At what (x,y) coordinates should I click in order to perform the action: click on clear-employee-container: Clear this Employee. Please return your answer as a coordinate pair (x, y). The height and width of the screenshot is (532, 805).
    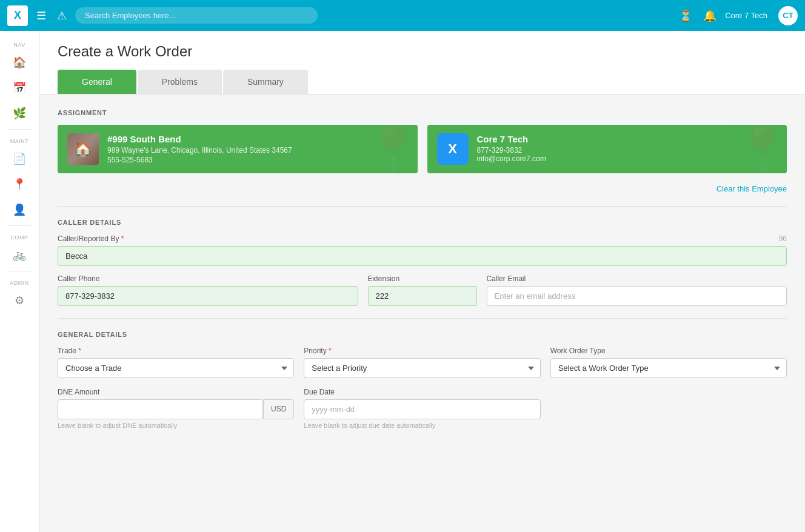
    Looking at the image, I should click on (422, 188).